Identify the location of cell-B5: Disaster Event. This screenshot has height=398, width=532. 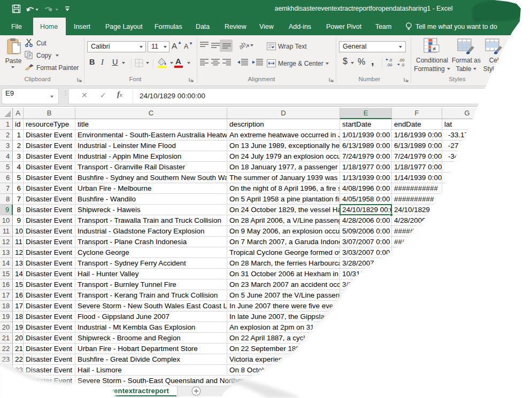
(49, 167).